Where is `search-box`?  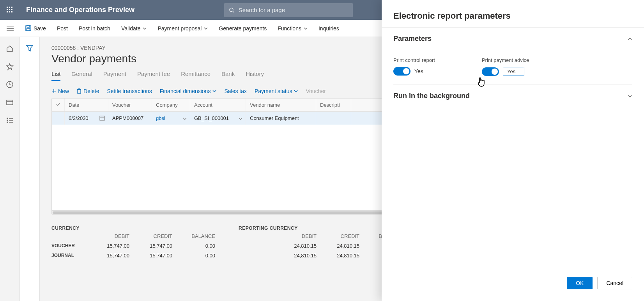
search-box is located at coordinates (288, 10).